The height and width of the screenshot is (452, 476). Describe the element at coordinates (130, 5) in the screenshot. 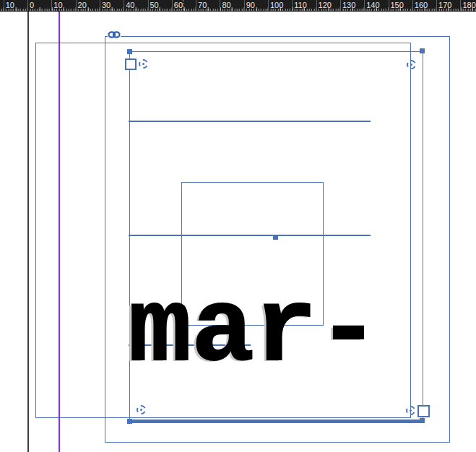

I see `ruler-label: 40` at that location.